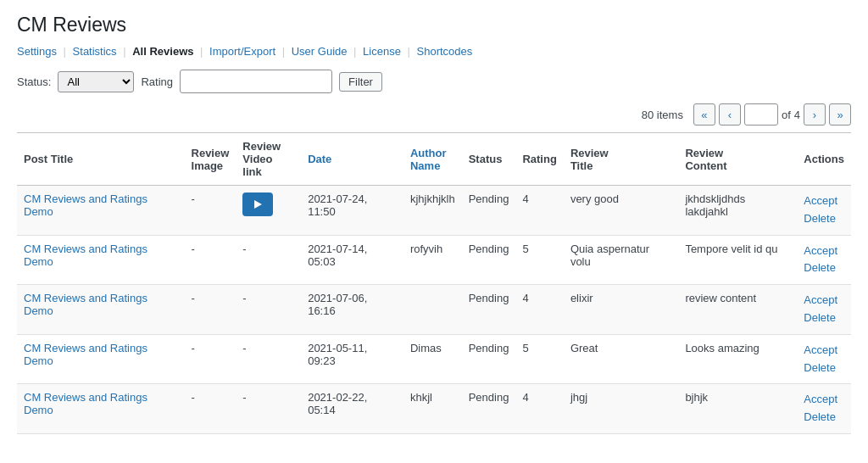  What do you see at coordinates (737, 310) in the screenshot?
I see `cell-review_content: review content` at bounding box center [737, 310].